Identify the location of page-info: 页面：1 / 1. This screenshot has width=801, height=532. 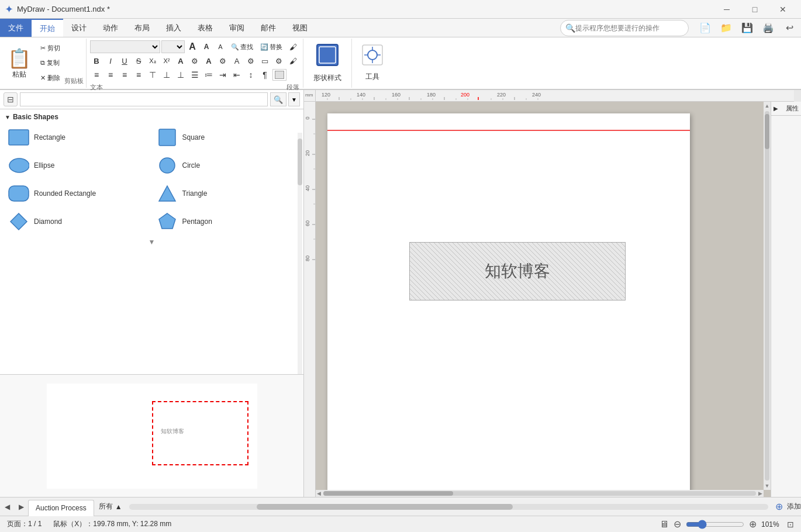
(25, 524).